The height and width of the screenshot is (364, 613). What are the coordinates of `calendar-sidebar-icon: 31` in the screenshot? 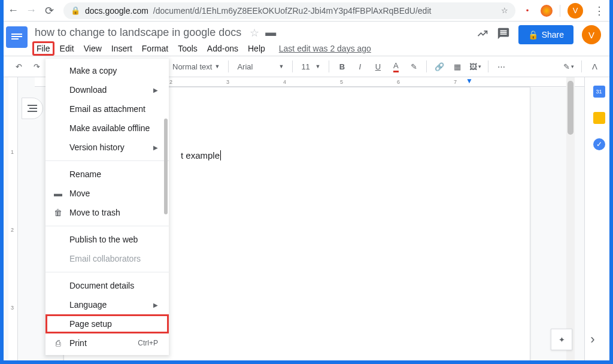 It's located at (599, 92).